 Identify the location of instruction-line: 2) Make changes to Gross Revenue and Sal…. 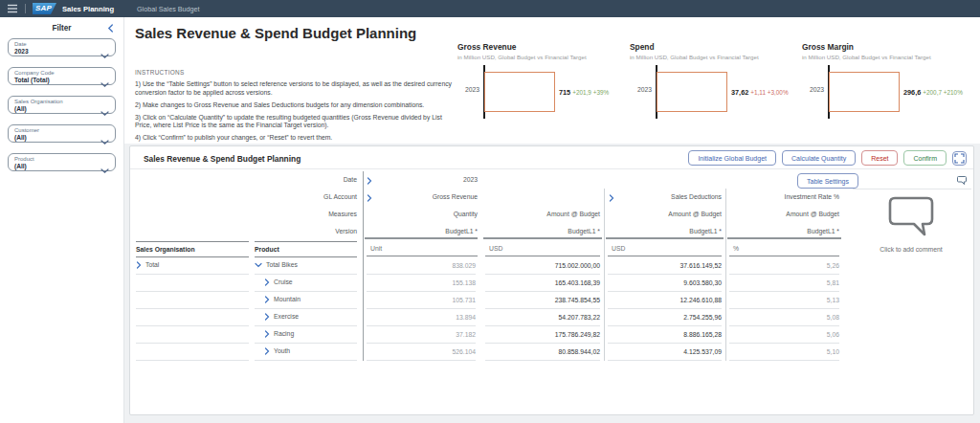
(298, 105).